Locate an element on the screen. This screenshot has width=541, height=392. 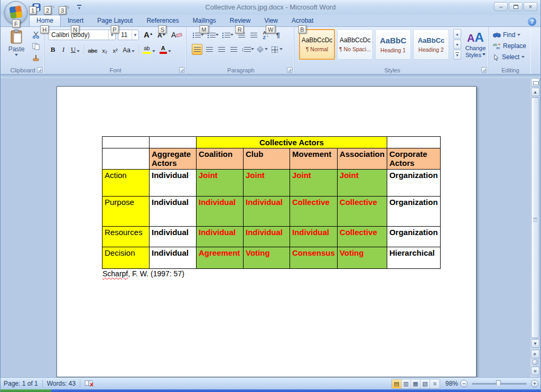
zoom-in-button: + is located at coordinates (535, 384).